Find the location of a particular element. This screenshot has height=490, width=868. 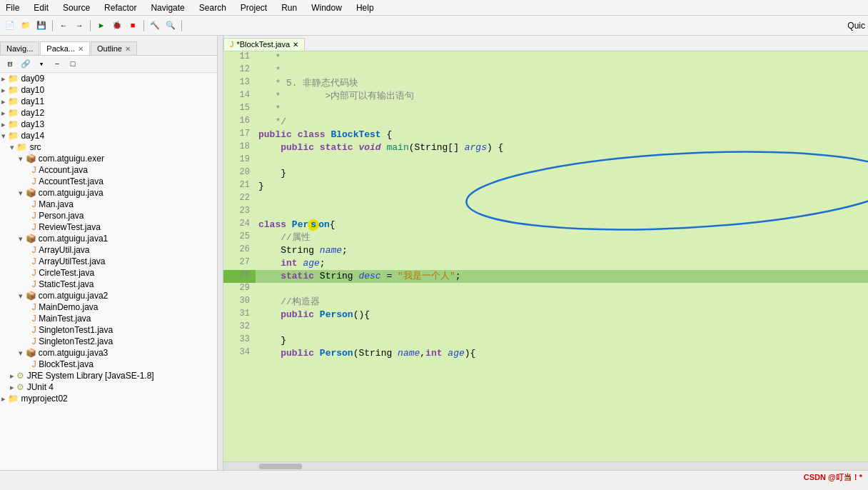

tree-item: ▸ ⚙ JUnit 4 is located at coordinates (108, 387).